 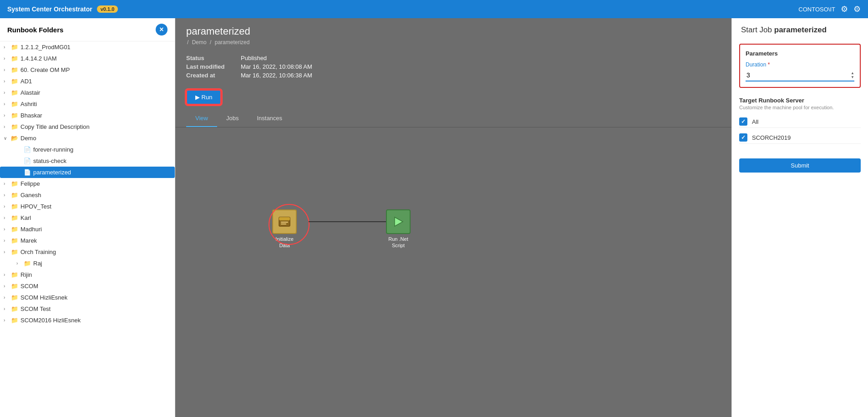 I want to click on sidebar-item-felippe: › 📁 Felippe, so click(x=87, y=184).